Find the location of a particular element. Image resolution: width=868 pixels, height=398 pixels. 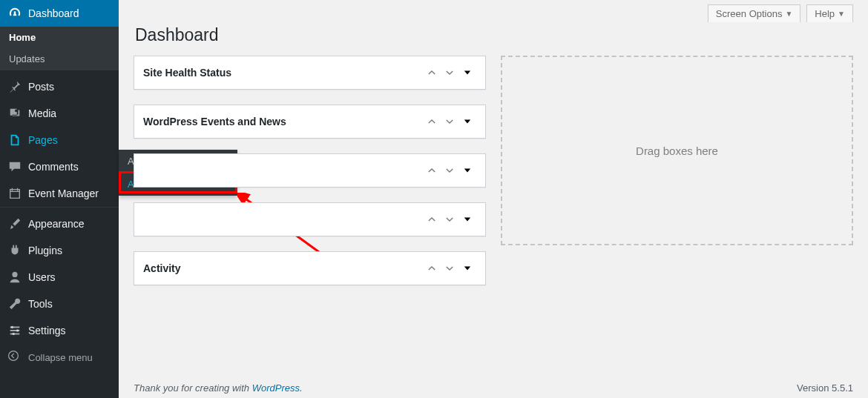

footer-thanks: Thank you for creating with WordPress. is located at coordinates (218, 388).